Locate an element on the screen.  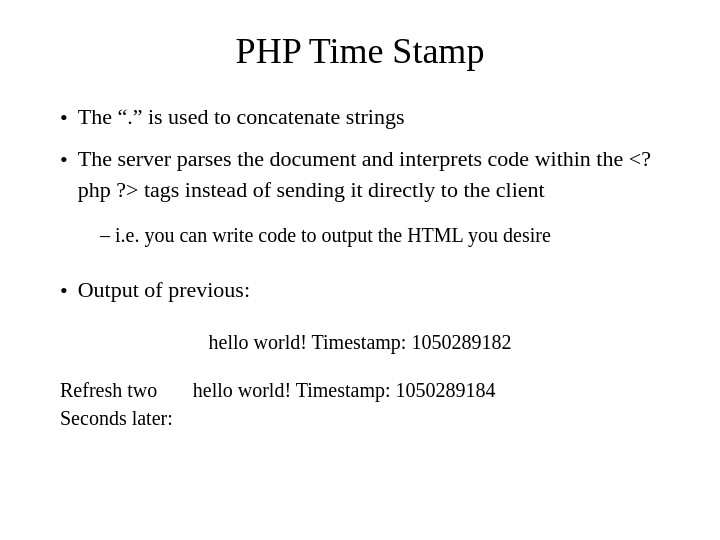
bullet-text-1: The “.” is used to concatenate strings is located at coordinates (369, 118).